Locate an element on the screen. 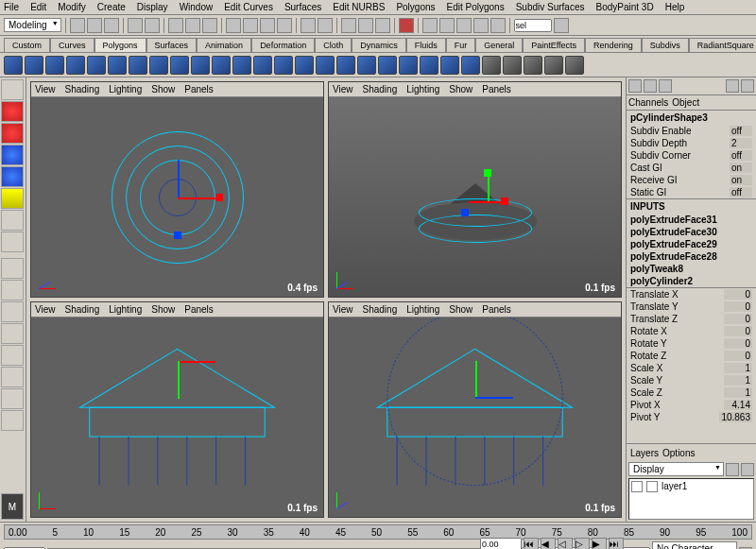  lock-icon is located at coordinates (561, 26).